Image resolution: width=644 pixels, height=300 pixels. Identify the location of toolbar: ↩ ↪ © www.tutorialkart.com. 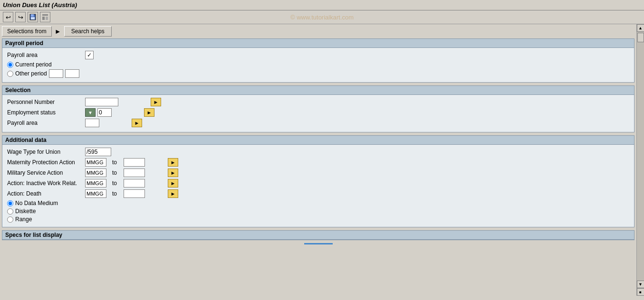
(322, 17).